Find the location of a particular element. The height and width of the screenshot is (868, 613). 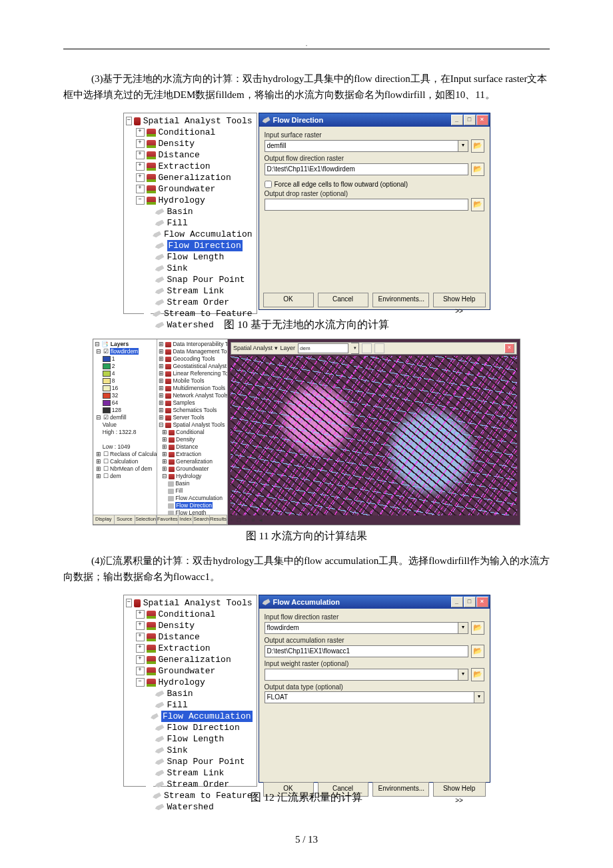

tbx-tab: Results is located at coordinates (219, 520).